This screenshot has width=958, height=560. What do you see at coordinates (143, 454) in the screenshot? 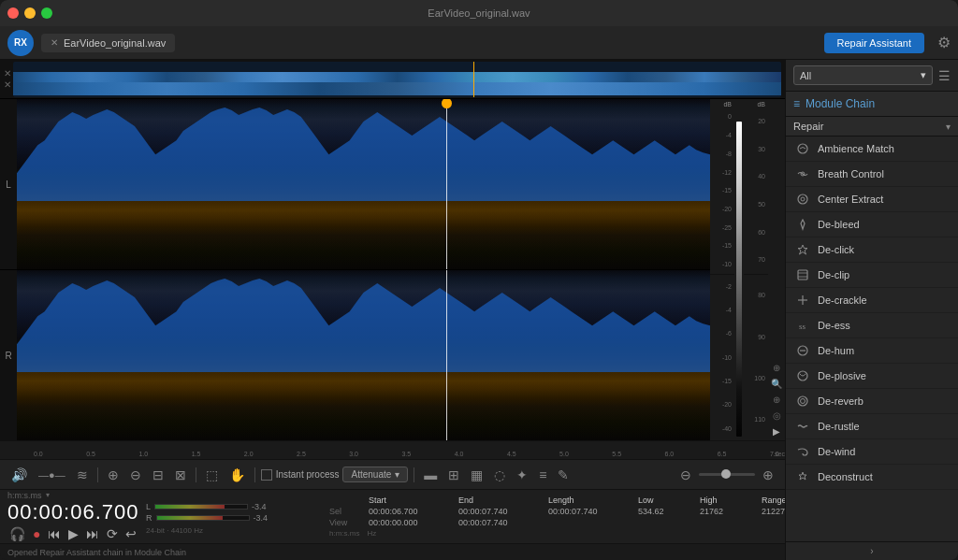
I see `tick-1.0: 1.0` at bounding box center [143, 454].